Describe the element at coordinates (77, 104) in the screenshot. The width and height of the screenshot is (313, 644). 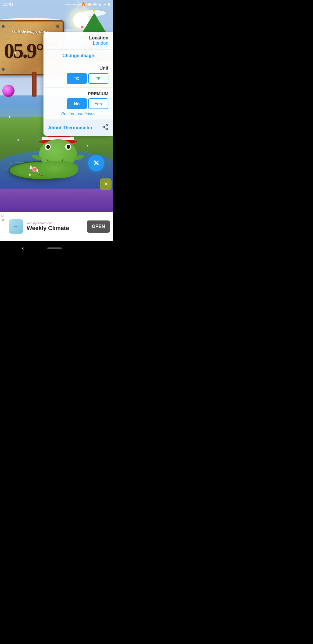
I see `premium-no-button: No` at that location.